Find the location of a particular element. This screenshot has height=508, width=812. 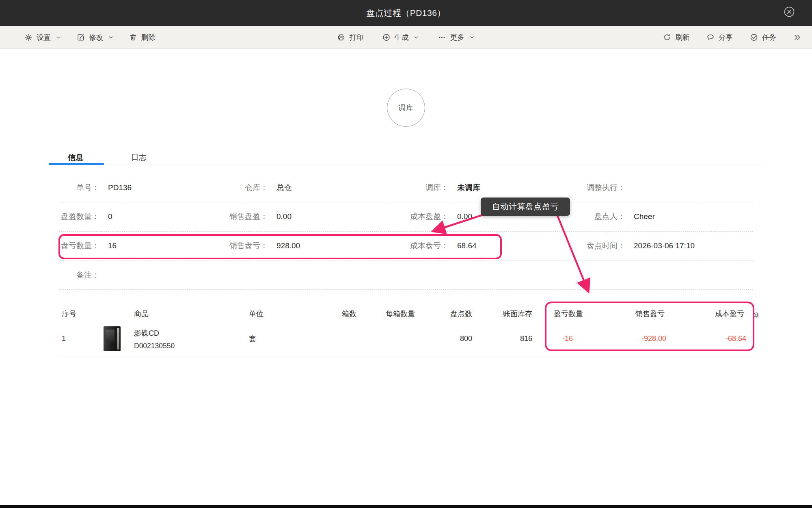

field-loss-qty: 盘亏数量： 16 is located at coordinates (79, 246).